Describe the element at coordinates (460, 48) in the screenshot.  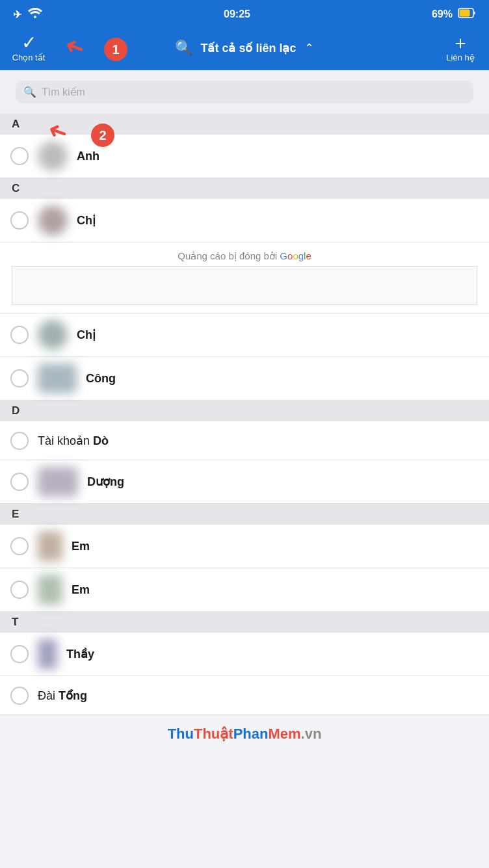
I see `add-contact-button: ＋ Liên hệ` at that location.